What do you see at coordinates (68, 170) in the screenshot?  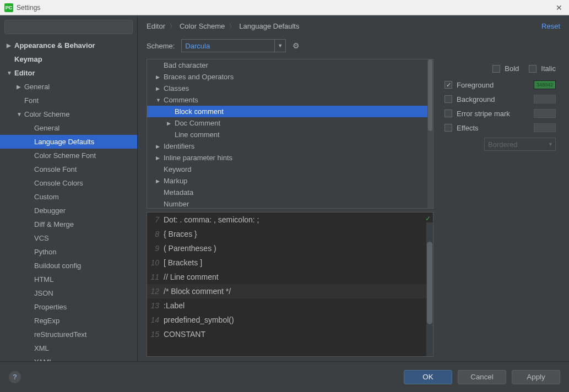 I see `tree-cs-console-font: Console Font` at bounding box center [68, 170].